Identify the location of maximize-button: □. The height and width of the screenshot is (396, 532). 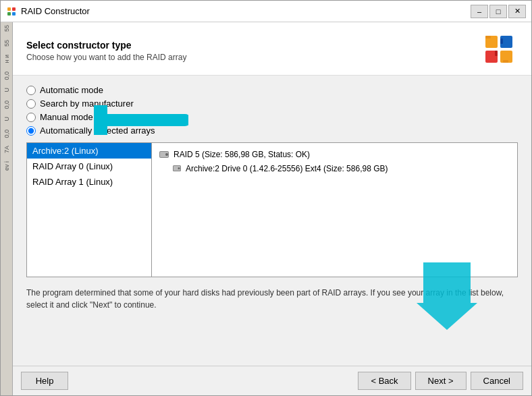
(498, 11).